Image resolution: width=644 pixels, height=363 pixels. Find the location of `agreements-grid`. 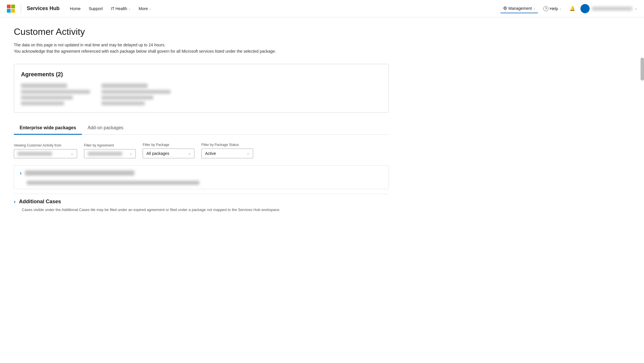

agreements-grid is located at coordinates (201, 94).